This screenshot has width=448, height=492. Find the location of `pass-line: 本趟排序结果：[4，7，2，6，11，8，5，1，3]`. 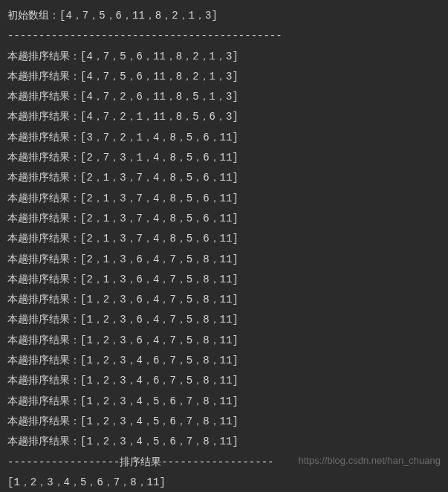

pass-line: 本趟排序结果：[4，7，2，6，11，8，5，1，3] is located at coordinates (224, 97).